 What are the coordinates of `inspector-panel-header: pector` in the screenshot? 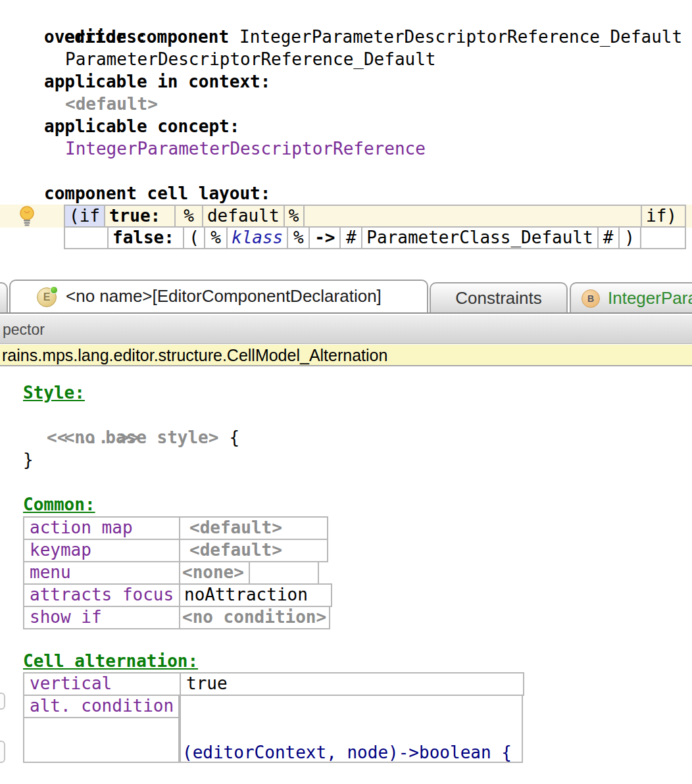 It's located at (346, 330).